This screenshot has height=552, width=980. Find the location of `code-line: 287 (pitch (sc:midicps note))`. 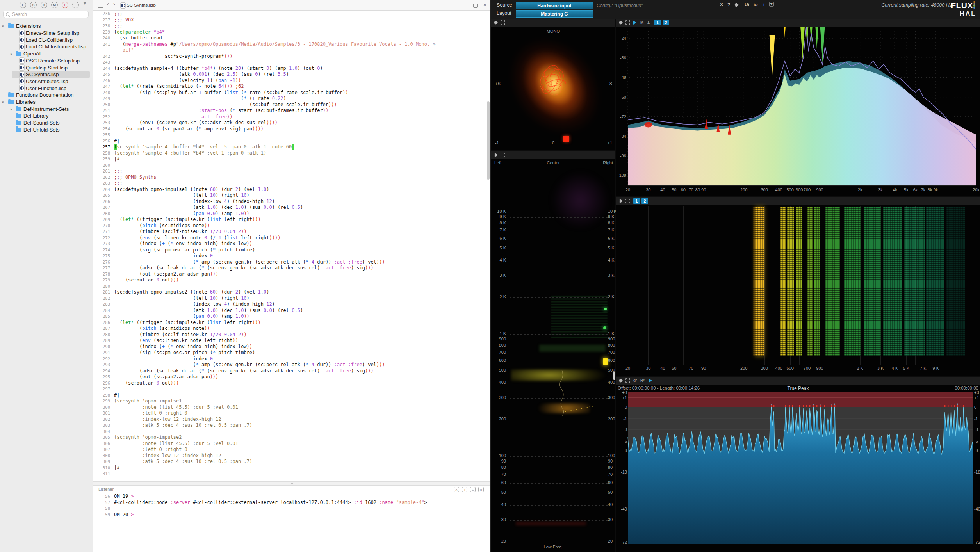

code-line: 287 (pitch (sc:midicps note)) is located at coordinates (292, 329).